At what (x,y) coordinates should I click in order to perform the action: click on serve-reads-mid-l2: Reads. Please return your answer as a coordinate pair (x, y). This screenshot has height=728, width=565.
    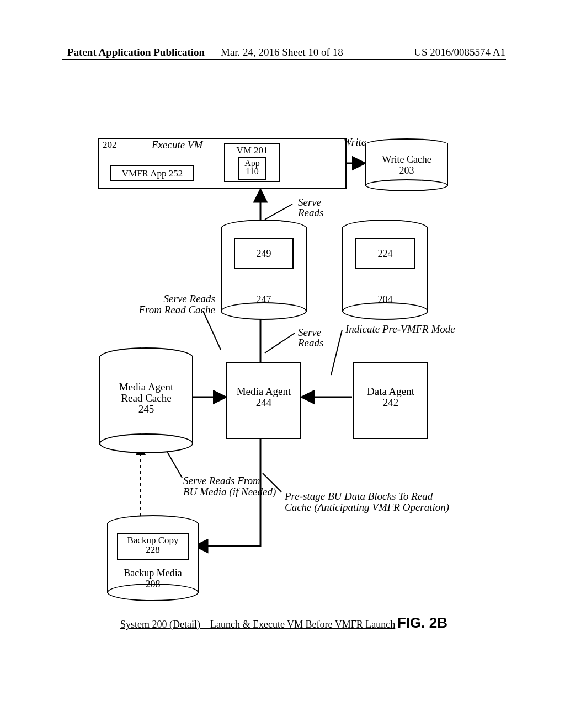
    Looking at the image, I should click on (311, 343).